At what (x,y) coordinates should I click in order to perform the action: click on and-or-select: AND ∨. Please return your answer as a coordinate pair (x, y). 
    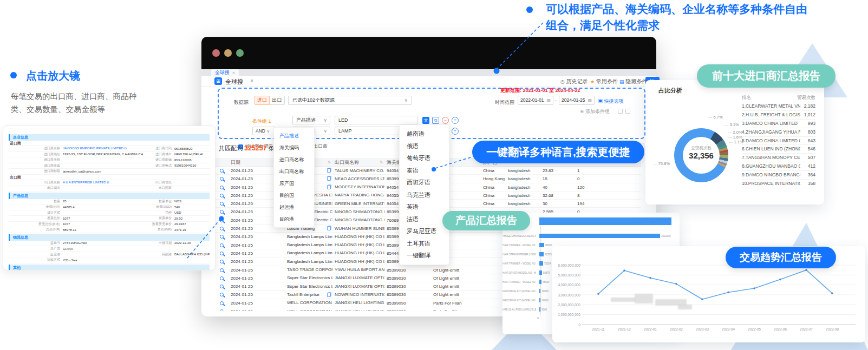
    Looking at the image, I should click on (264, 131).